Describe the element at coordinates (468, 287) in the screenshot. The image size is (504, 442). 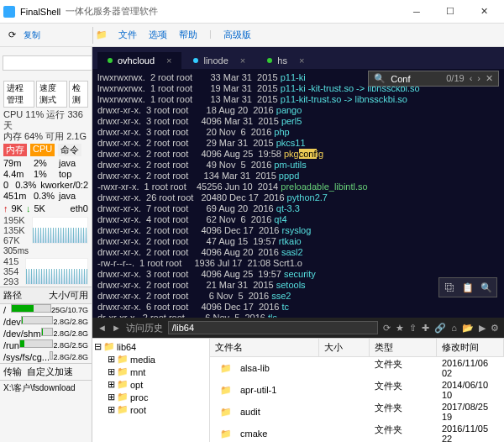
I see `paste-icon: 📋` at that location.